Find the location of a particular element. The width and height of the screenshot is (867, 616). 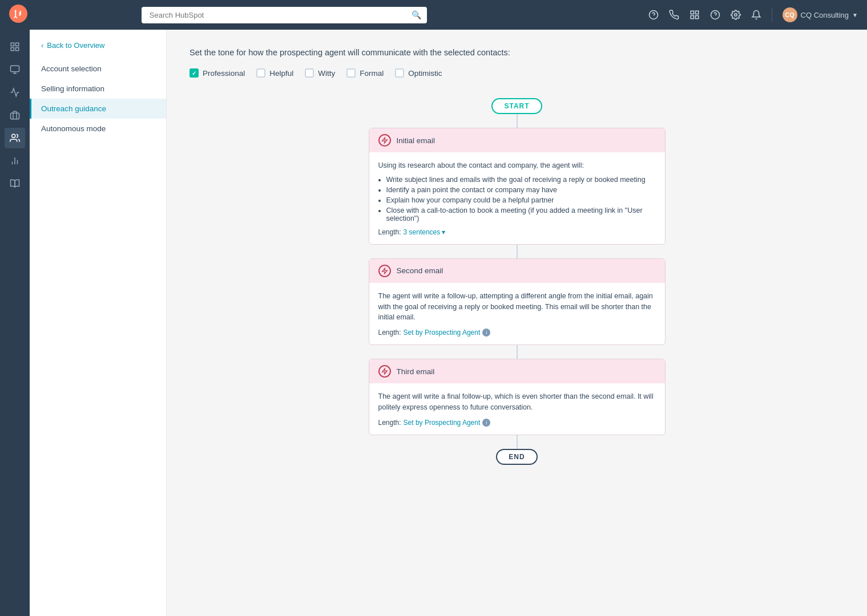

initial-email-body: Using its research about the contact and… is located at coordinates (517, 198).